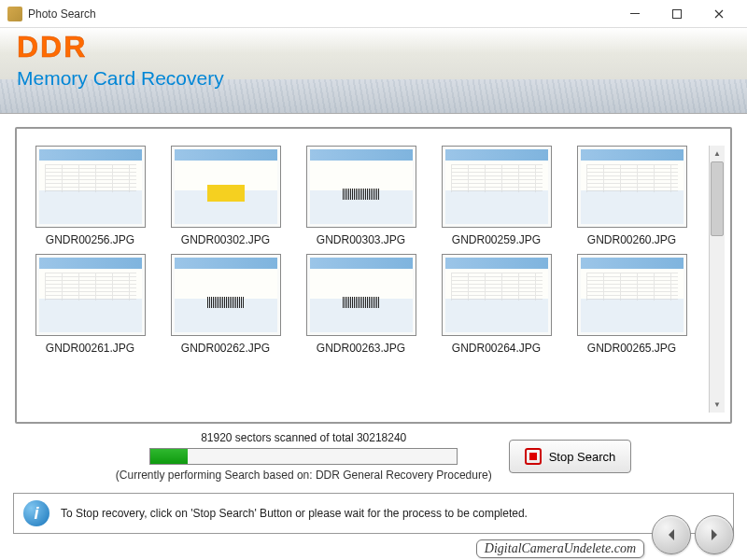  Describe the element at coordinates (304, 475) in the screenshot. I see `progress-note: (Currently performing Search based on: D…` at that location.